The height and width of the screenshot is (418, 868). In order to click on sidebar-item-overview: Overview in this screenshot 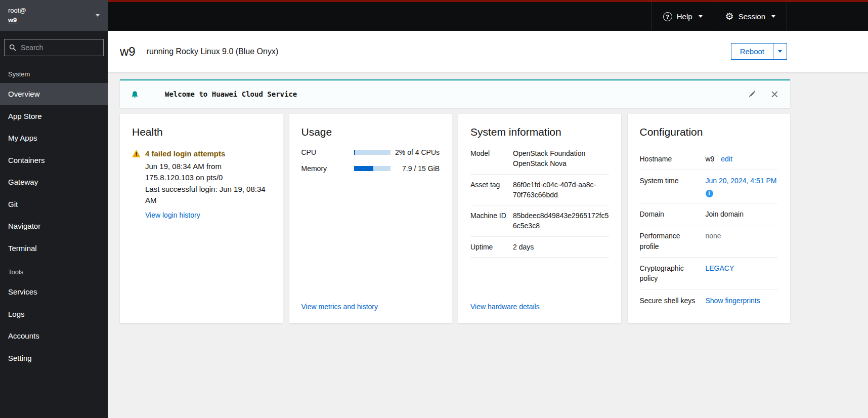, I will do `click(54, 94)`.